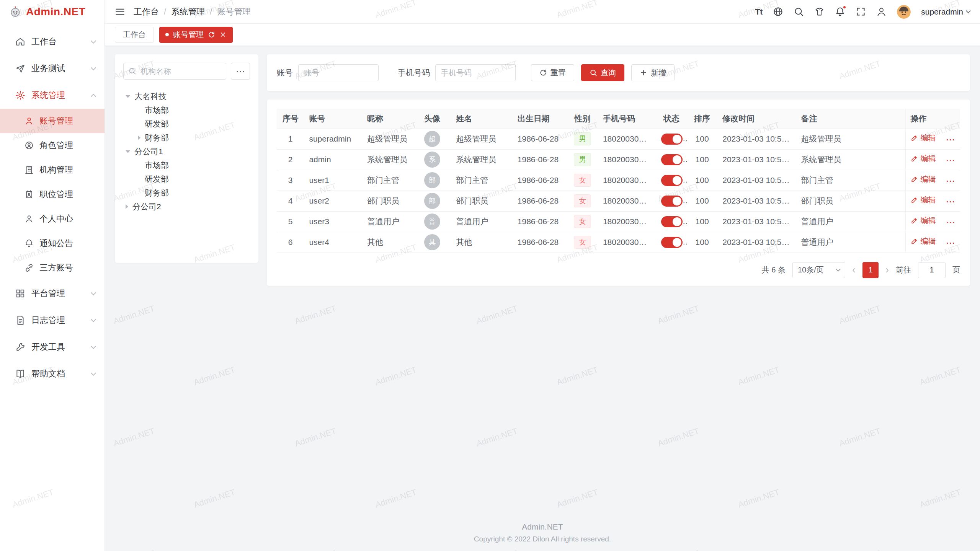 Image resolution: width=980 pixels, height=551 pixels. What do you see at coordinates (134, 35) in the screenshot?
I see `tab-workbench: 工作台` at bounding box center [134, 35].